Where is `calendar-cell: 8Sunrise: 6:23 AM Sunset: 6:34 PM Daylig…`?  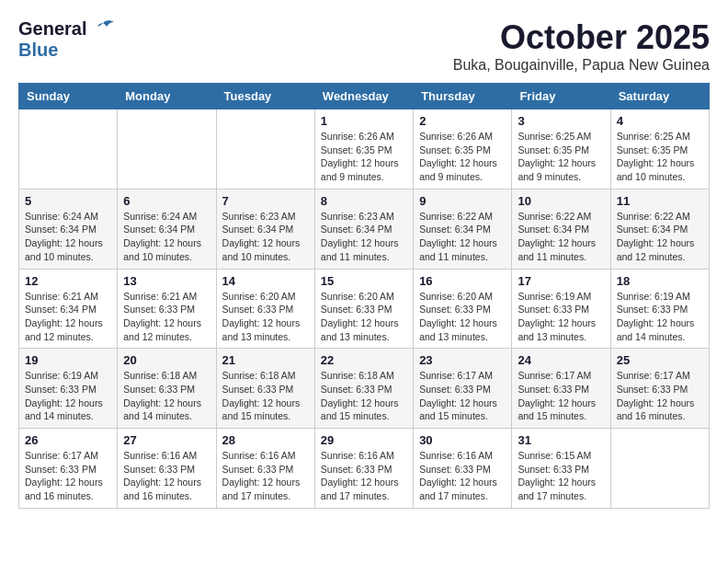 calendar-cell: 8Sunrise: 6:23 AM Sunset: 6:34 PM Daylig… is located at coordinates (364, 228).